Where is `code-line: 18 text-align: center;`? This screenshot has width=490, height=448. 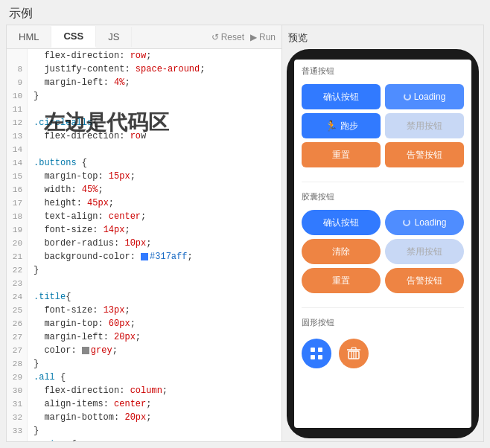 code-line: 18 text-align: center; is located at coordinates (144, 217).